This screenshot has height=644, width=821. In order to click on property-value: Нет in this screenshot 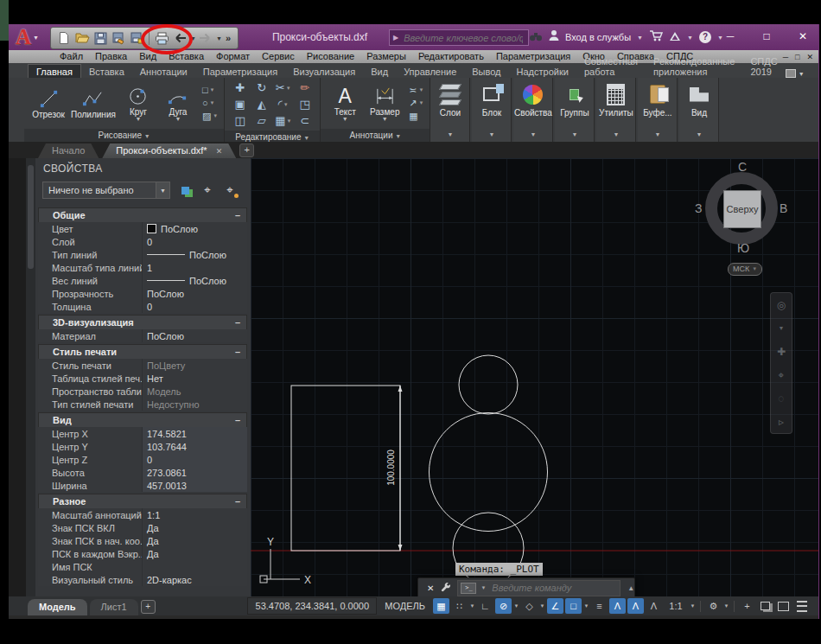, I will do `click(194, 379)`.